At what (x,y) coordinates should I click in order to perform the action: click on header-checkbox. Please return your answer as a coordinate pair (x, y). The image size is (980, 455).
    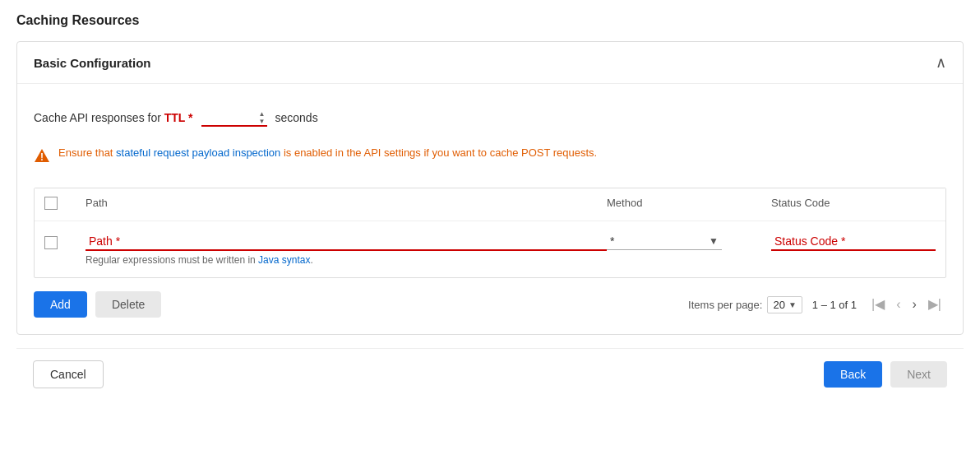
    Looking at the image, I should click on (51, 203).